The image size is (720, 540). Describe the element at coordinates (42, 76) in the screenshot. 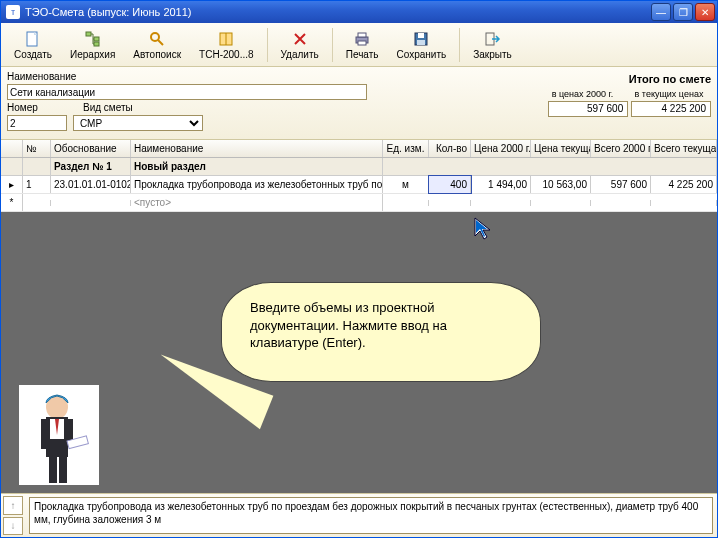

I see `name-label: Наименование` at that location.